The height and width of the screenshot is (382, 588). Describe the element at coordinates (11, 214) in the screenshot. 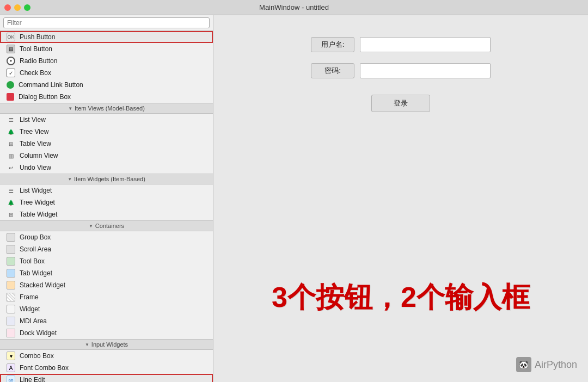

I see `table-widget-icon: ⊞` at that location.